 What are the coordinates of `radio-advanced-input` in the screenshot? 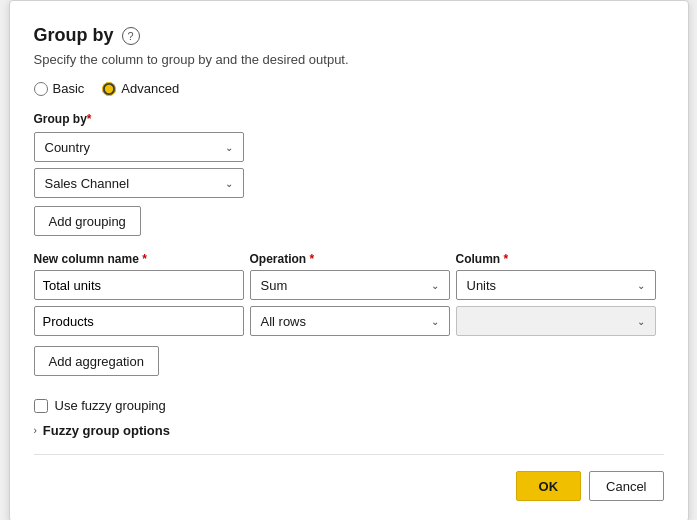 It's located at (109, 89).